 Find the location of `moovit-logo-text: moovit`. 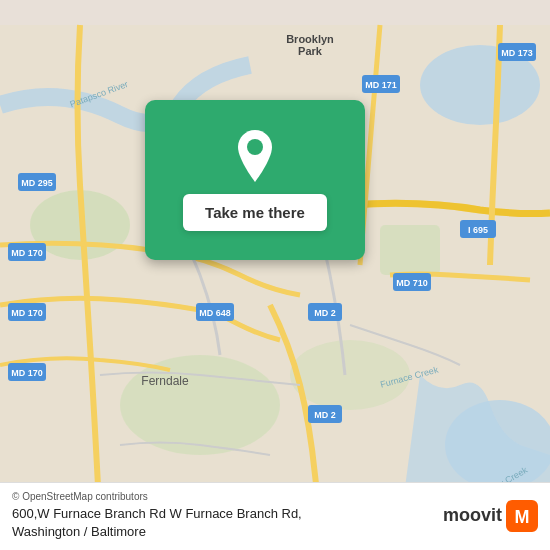

moovit-logo-text: moovit is located at coordinates (472, 516).